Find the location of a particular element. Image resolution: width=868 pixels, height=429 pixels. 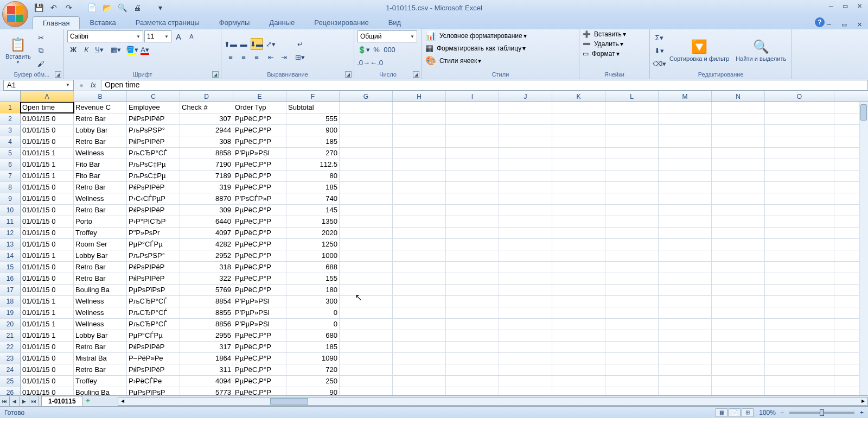

cell: Check # is located at coordinates (207, 108).